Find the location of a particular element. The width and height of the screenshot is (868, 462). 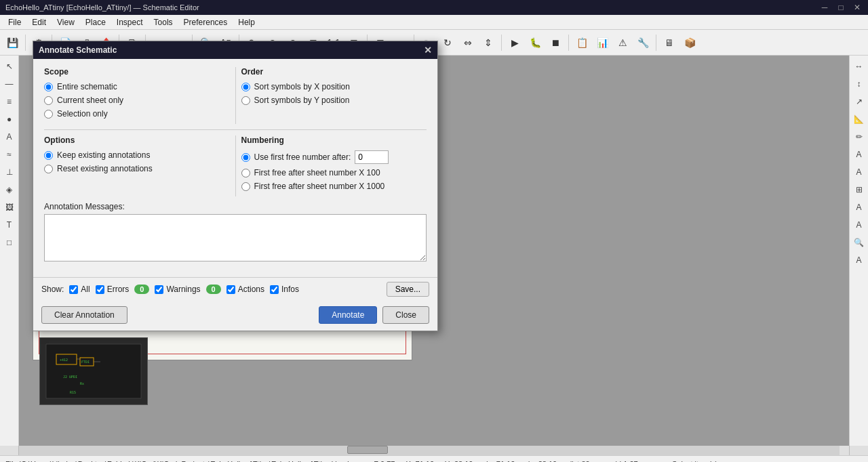

options-reset-radio is located at coordinates (49, 169).